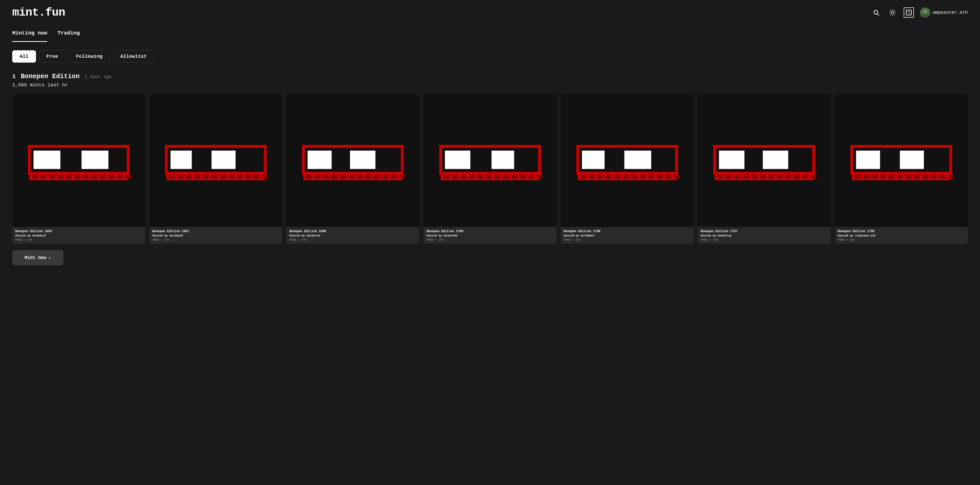 Image resolution: width=980 pixels, height=485 pixels. What do you see at coordinates (627, 235) in the screenshot?
I see `nft-info-1798: Bonepen Edition 1798 Minted by 0x7808ef …` at bounding box center [627, 235].